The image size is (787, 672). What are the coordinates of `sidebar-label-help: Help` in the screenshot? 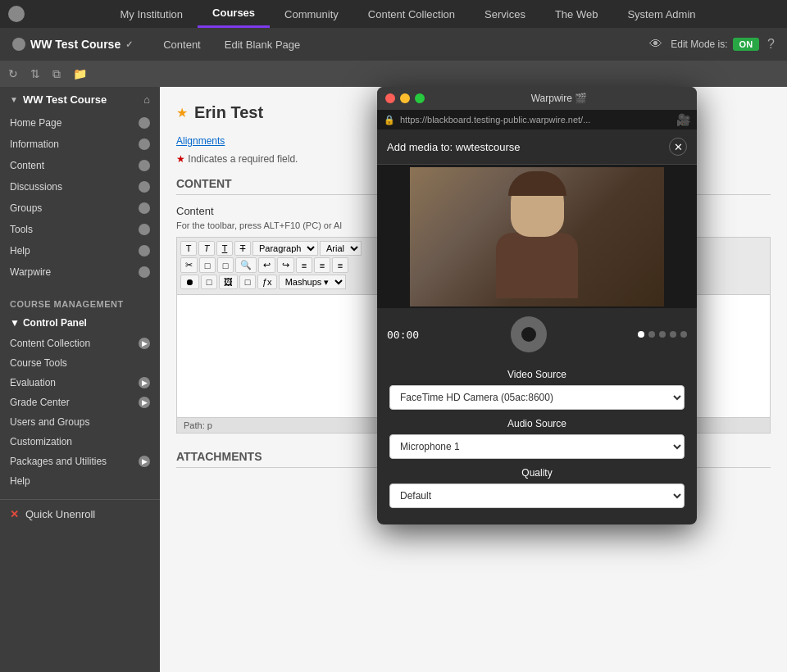 It's located at (20, 251).